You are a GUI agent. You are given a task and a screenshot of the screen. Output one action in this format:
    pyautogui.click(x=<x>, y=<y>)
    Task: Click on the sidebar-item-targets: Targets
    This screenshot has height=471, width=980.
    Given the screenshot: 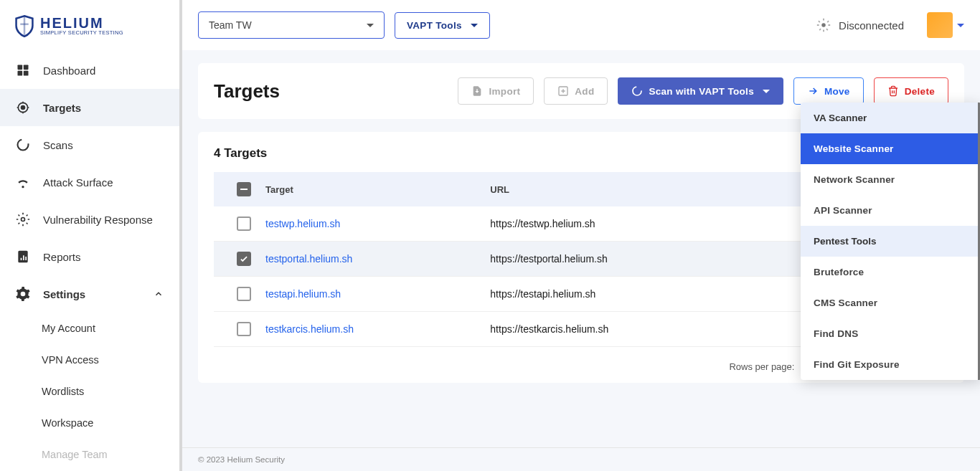 What is the action you would take?
    pyautogui.click(x=90, y=108)
    